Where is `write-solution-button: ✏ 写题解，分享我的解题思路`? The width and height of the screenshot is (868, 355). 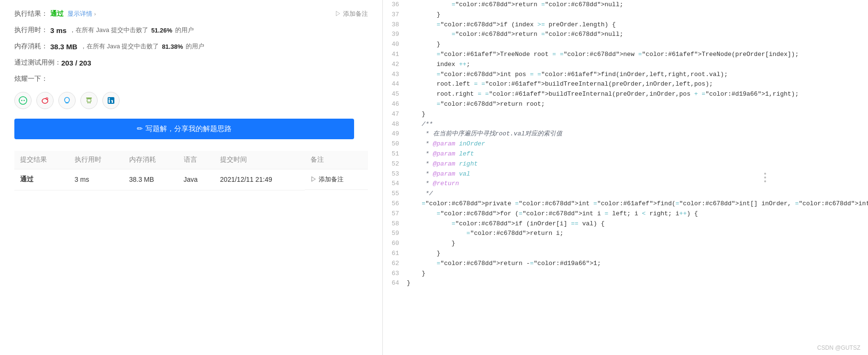
write-solution-button: ✏ 写题解，分享我的解题思路 is located at coordinates (184, 129).